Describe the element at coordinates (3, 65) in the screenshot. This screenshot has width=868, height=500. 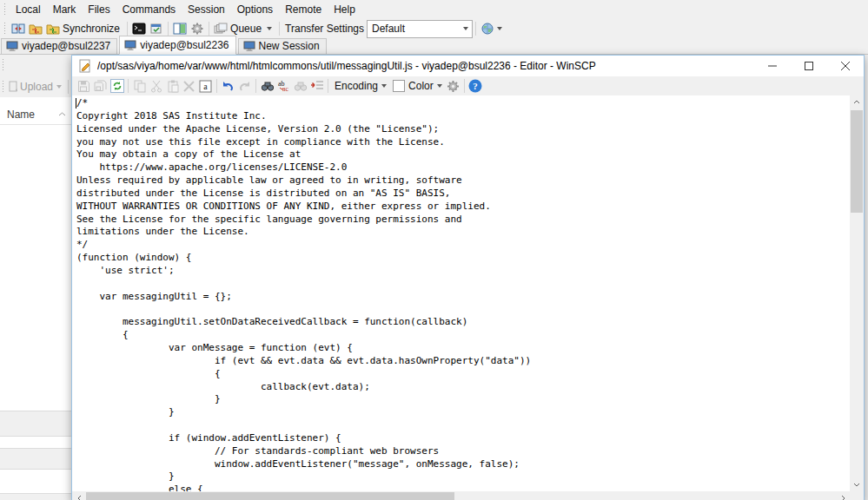
I see `panel-gripper` at that location.